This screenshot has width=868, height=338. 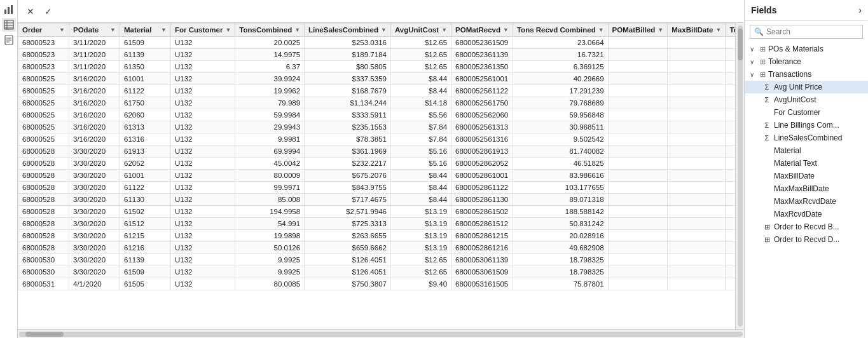 I want to click on table-row: 680005303/30/202061509U1329.9925$126.405…, so click(x=377, y=272).